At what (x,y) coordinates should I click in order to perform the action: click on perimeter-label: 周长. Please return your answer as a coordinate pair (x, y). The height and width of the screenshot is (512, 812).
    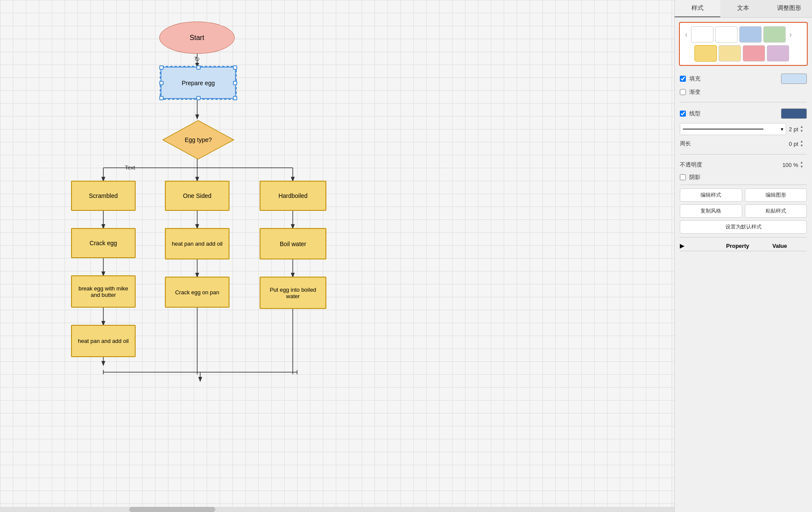
    Looking at the image, I should click on (733, 144).